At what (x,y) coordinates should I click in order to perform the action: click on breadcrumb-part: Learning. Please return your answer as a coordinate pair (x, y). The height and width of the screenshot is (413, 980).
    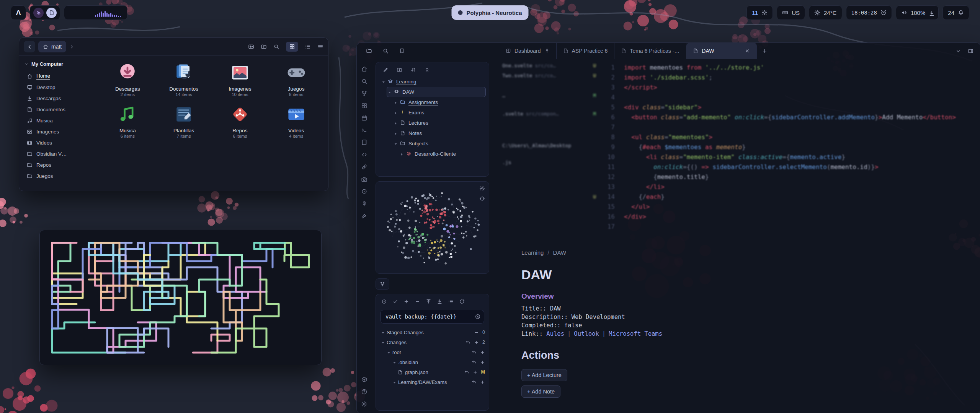
    Looking at the image, I should click on (532, 252).